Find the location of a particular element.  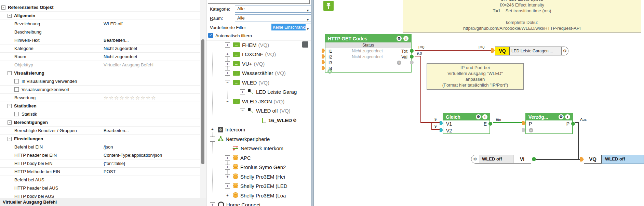

property-row: HTTP Methode bei EINPOST is located at coordinates (100, 172).